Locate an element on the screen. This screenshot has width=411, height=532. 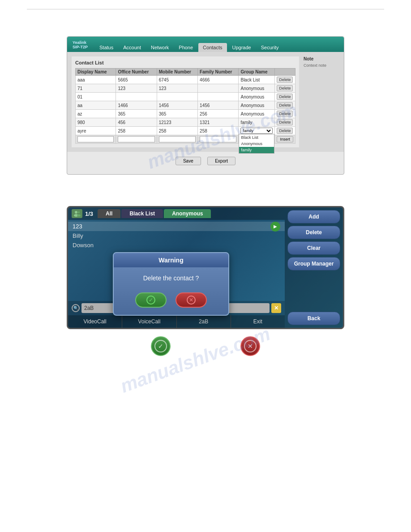
cell-office: 258 is located at coordinates (136, 131).